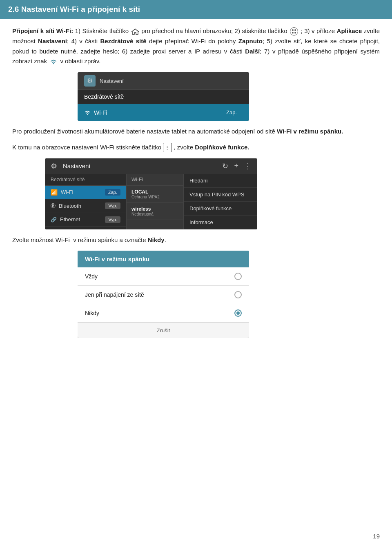 The image size is (392, 547). I want to click on mock3-never-radio, so click(238, 313).